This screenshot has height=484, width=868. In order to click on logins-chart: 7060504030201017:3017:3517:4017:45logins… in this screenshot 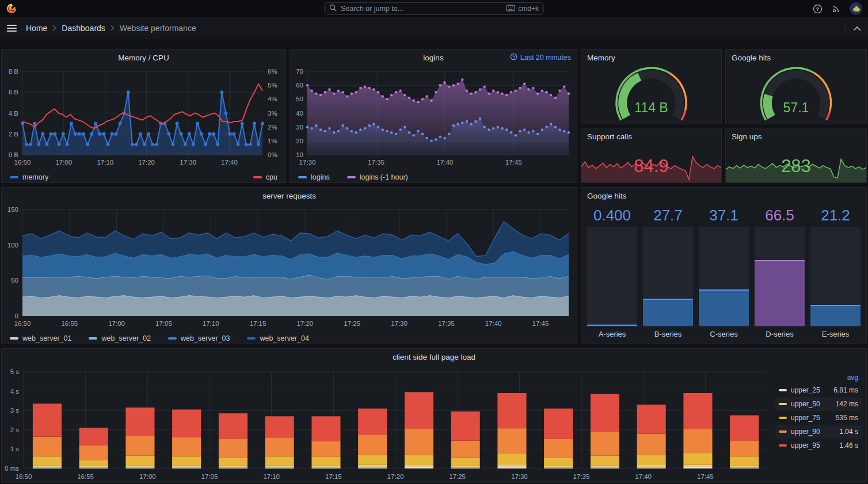, I will do `click(433, 124)`.